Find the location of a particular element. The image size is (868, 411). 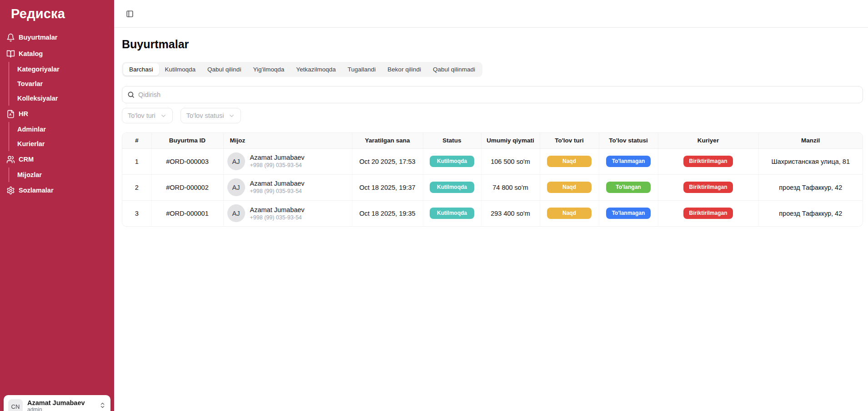

table-row: 3 #ORD-000001 AJ Azamat Jumabaev +998 (9… is located at coordinates (492, 213).